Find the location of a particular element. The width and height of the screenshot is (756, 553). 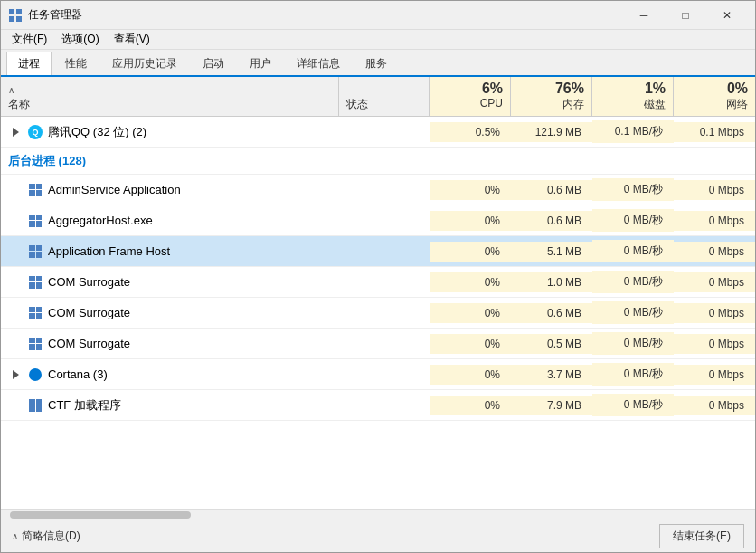

end-task-button: 结束任务(E) is located at coordinates (702, 536).